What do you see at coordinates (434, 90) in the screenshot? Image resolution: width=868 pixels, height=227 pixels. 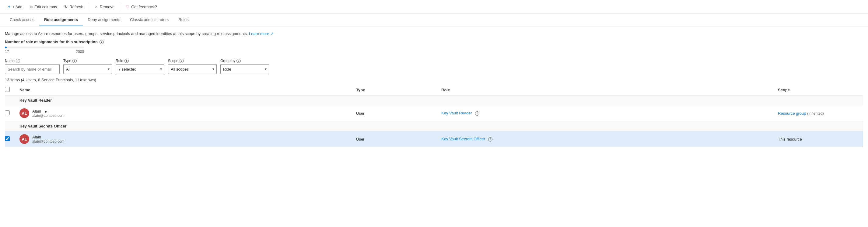 I see `table-header: Name Type Role Scope` at bounding box center [434, 90].